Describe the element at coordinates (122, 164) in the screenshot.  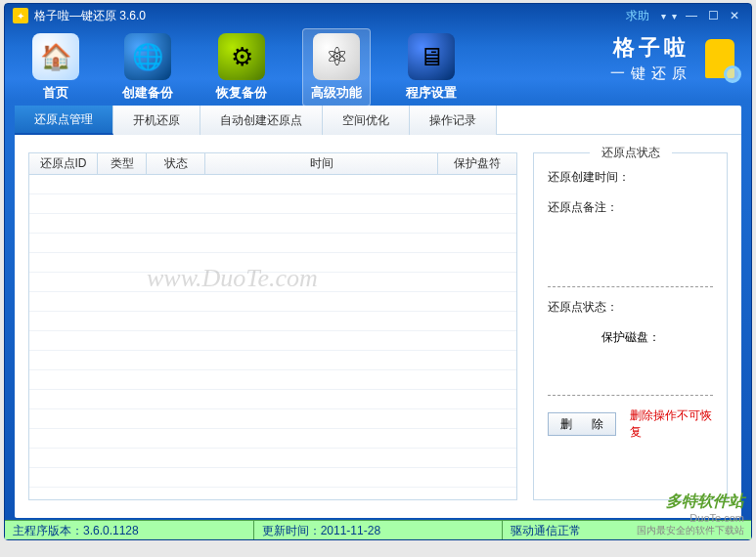
I see `col-type: 类型` at that location.